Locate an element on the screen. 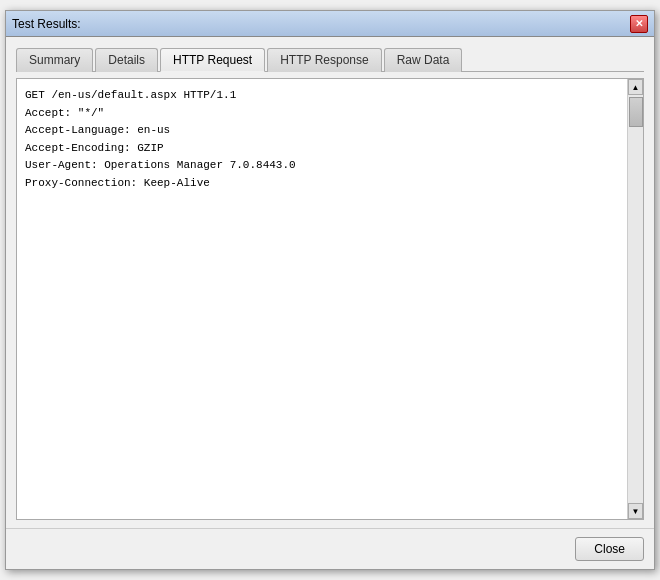  scroll-up-arrow: ▲ is located at coordinates (636, 87).